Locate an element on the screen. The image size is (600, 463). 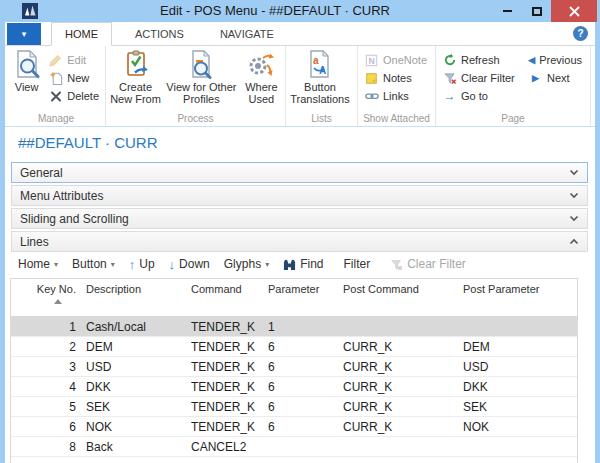
new-button: New is located at coordinates (74, 78).